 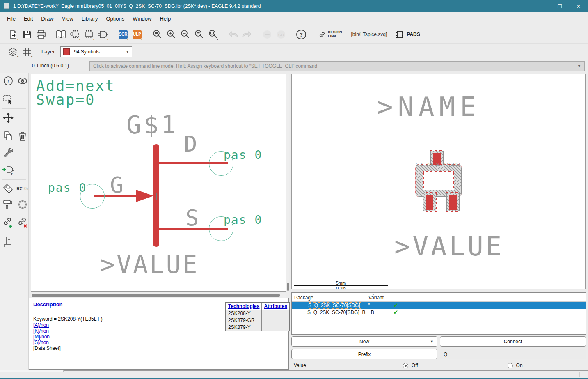 What do you see at coordinates (23, 223) in the screenshot?
I see `disconnect-tool-button` at bounding box center [23, 223].